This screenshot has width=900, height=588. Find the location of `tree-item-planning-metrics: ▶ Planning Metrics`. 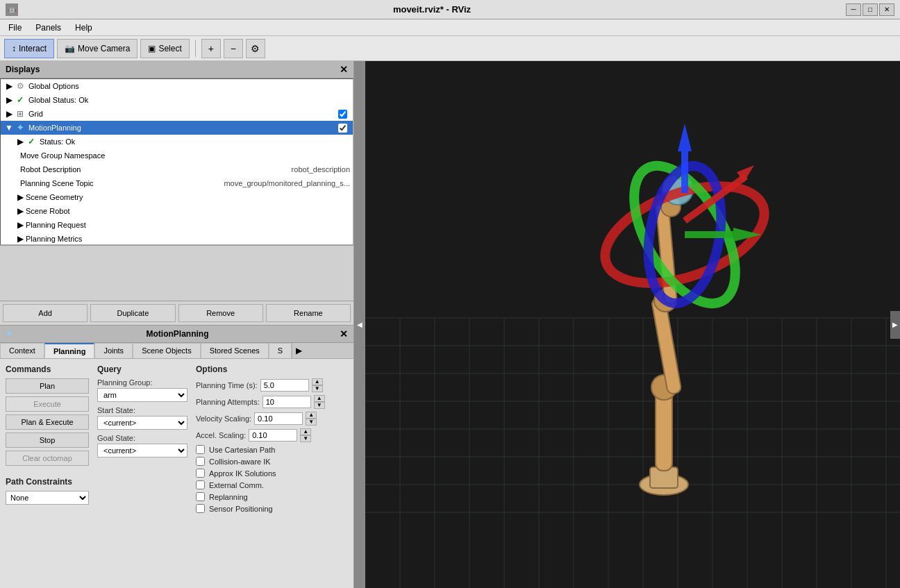

tree-item-planning-metrics: ▶ Planning Metrics is located at coordinates (176, 239).